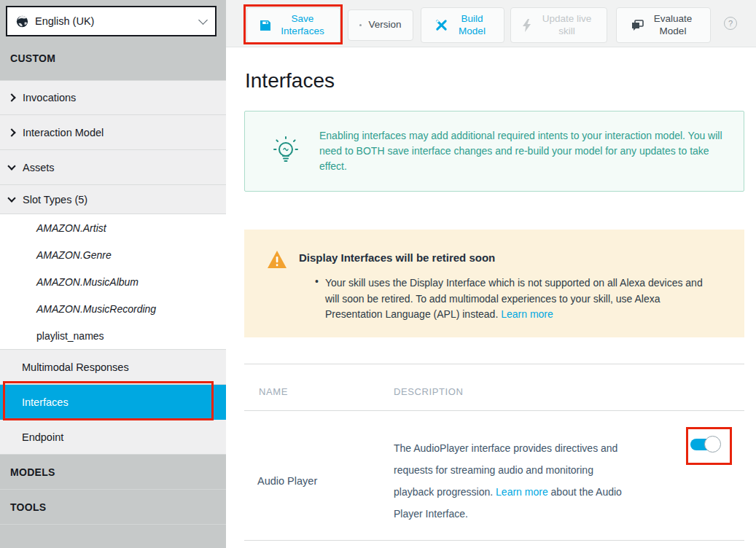  I want to click on evaluate-button-label: Evaluate Model, so click(673, 25).